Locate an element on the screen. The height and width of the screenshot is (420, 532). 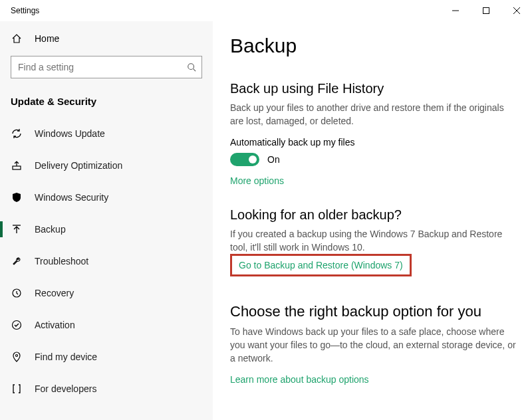
backup-restore-win7-link: Go to Backup and Restore (Windows 7) is located at coordinates (321, 265).